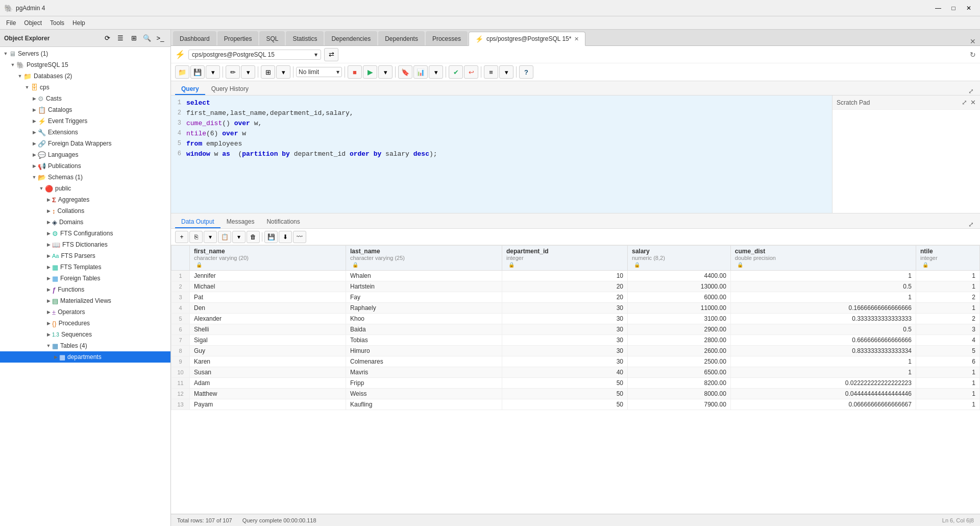  I want to click on data-tab-output: Data Output, so click(198, 222).